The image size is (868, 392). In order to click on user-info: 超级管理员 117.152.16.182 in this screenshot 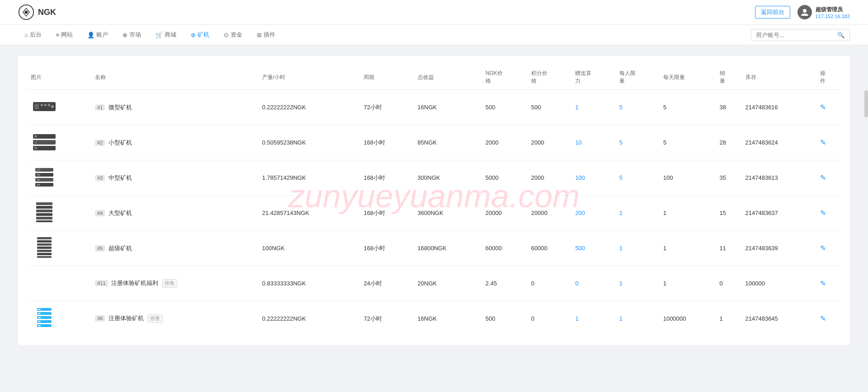, I will do `click(824, 12)`.